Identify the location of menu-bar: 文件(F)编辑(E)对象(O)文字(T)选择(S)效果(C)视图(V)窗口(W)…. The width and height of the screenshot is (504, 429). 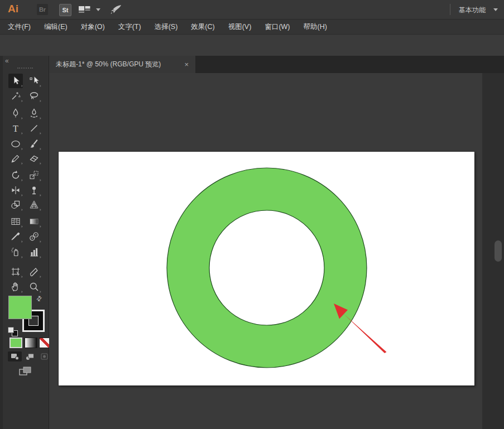
(252, 27).